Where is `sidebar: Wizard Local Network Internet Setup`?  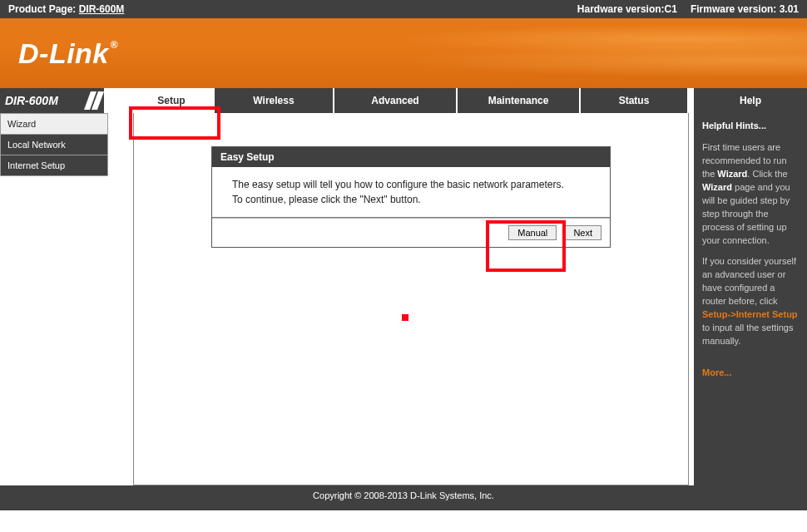 sidebar: Wizard Local Network Internet Setup is located at coordinates (54, 299).